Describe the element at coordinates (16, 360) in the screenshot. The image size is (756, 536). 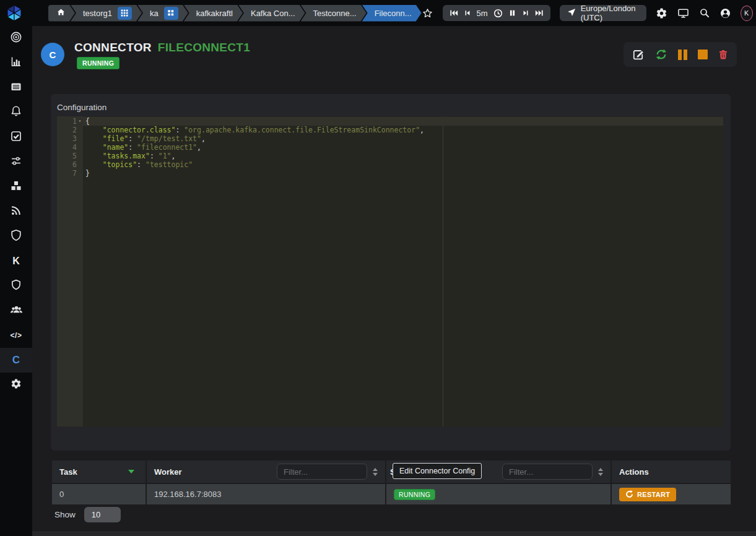
I see `sidebar-item-connect: C` at that location.